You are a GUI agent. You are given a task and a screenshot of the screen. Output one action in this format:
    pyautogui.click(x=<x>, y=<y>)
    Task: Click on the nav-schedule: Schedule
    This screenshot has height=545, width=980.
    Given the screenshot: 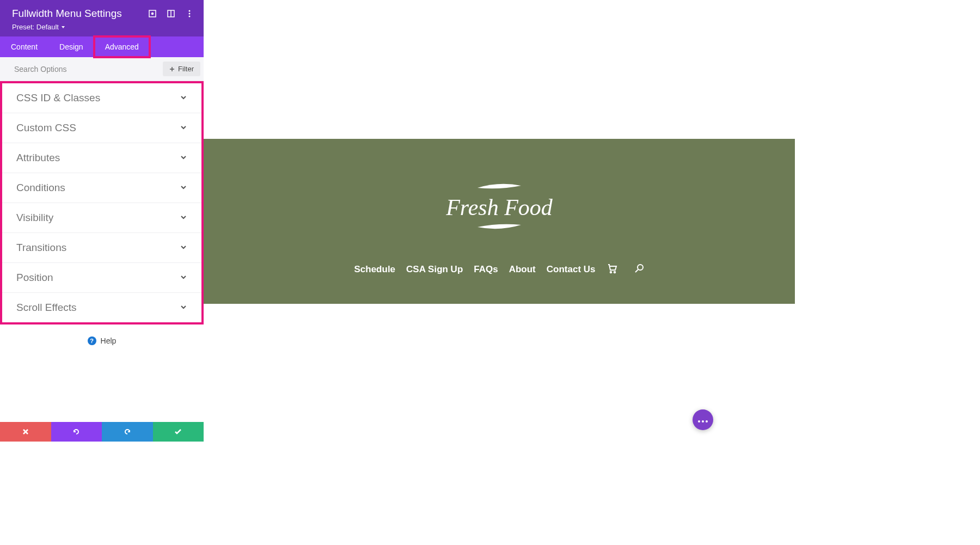 What is the action you would take?
    pyautogui.click(x=375, y=270)
    